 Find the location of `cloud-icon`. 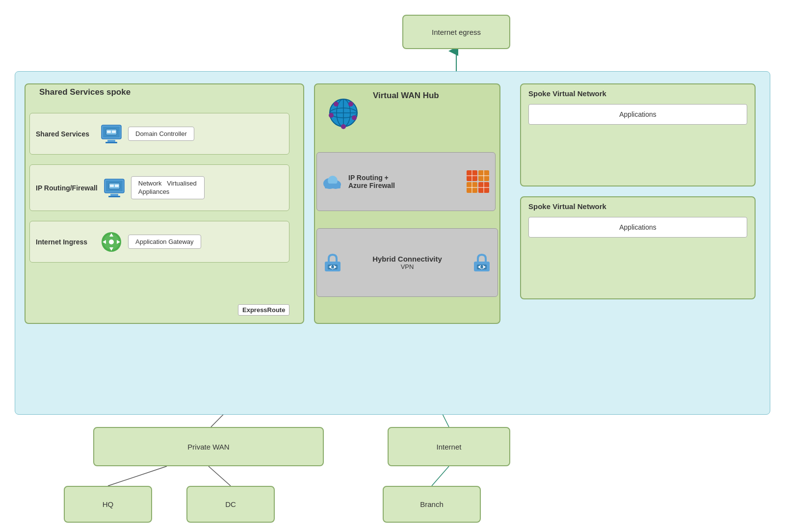

cloud-icon is located at coordinates (333, 182).